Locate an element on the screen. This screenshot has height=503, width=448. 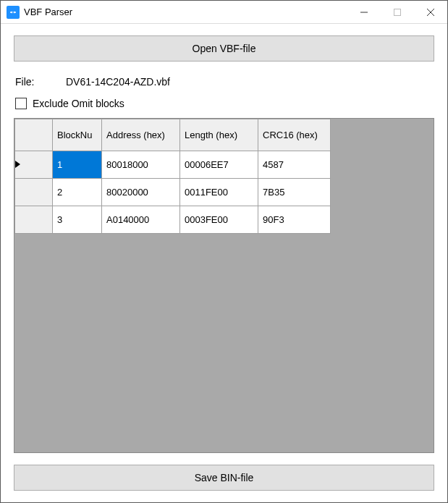
col-filler is located at coordinates (382, 135).